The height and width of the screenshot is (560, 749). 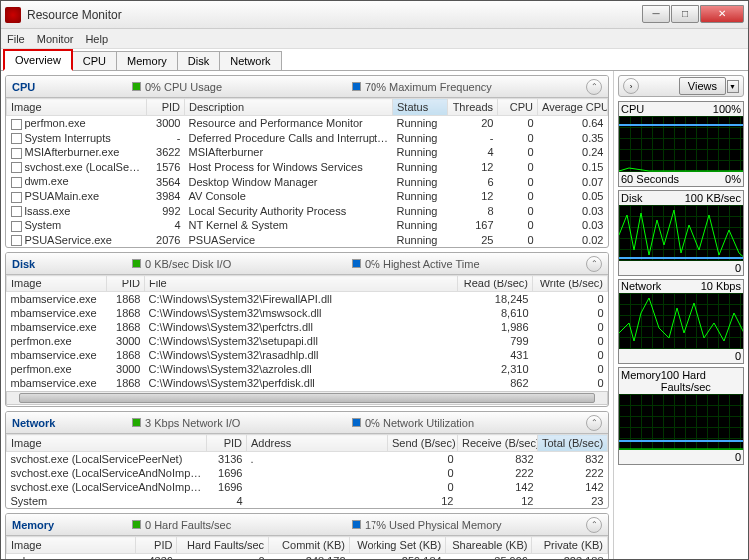 What do you see at coordinates (419, 423) in the screenshot?
I see `net-util-stat: 0% Network Utilization` at bounding box center [419, 423].